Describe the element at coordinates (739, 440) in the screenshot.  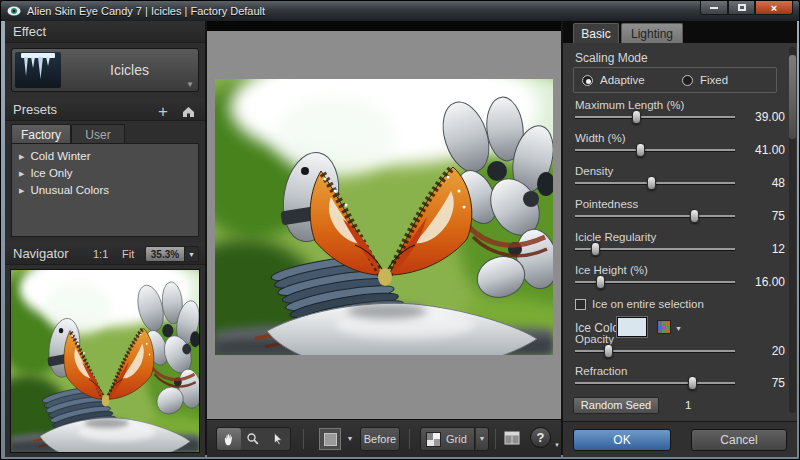
I see `cancel-button: Cancel` at that location.